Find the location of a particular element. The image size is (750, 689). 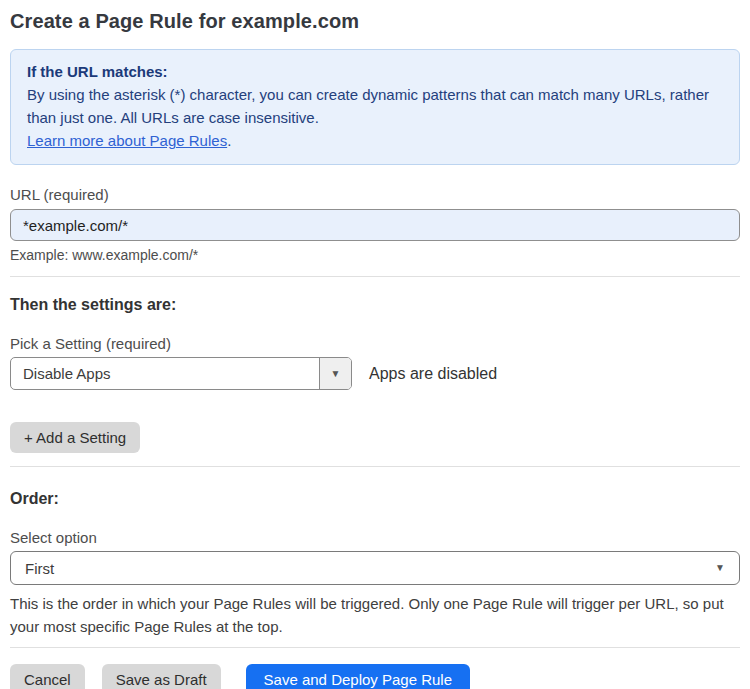

order-select: First ▼ is located at coordinates (375, 568).